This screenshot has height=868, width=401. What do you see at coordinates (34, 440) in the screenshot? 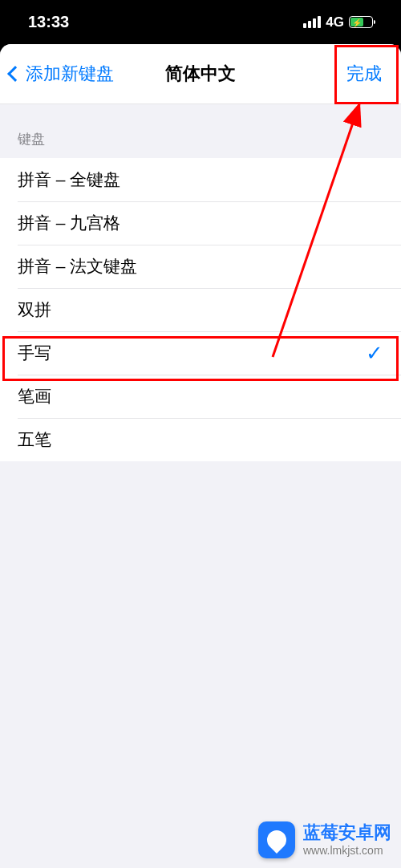
I see `list-item-label: 五笔` at bounding box center [34, 440].